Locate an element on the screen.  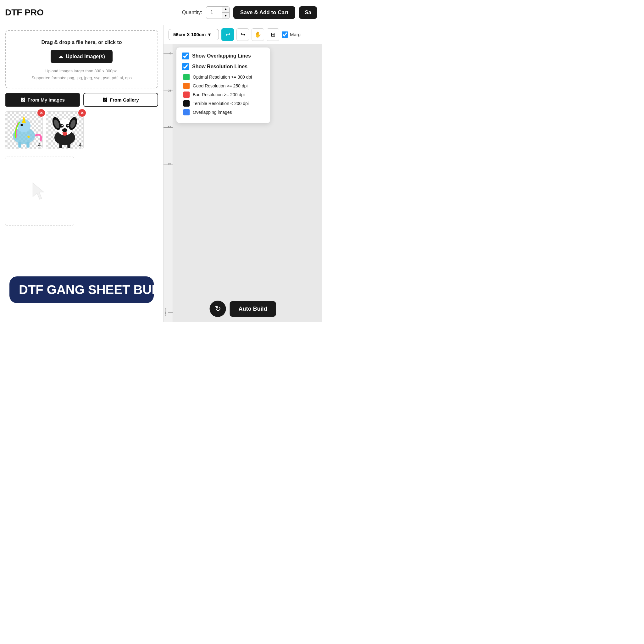
gang-sheet-title: DTF GANG SHEET BUILDER is located at coordinates (82, 290).